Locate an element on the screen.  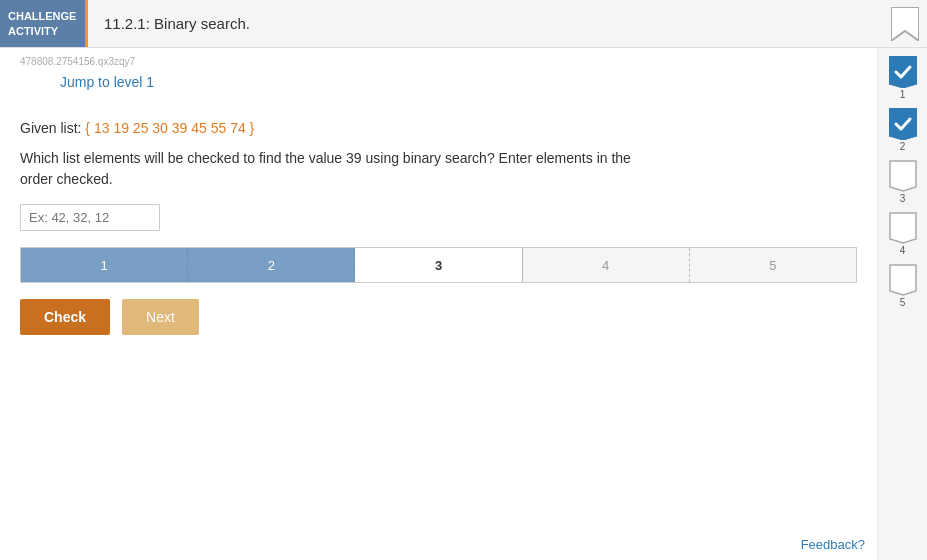
next-button: Next is located at coordinates (160, 317).